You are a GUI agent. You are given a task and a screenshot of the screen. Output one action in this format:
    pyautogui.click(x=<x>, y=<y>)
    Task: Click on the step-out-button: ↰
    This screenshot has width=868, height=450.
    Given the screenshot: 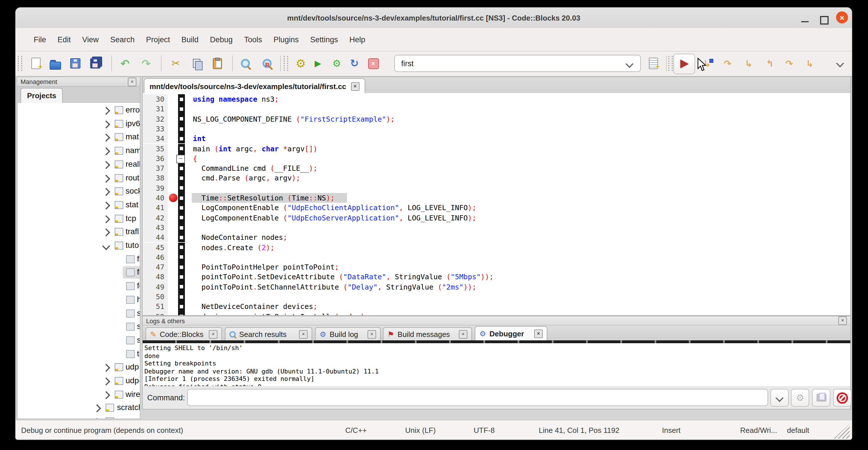 What is the action you would take?
    pyautogui.click(x=770, y=63)
    